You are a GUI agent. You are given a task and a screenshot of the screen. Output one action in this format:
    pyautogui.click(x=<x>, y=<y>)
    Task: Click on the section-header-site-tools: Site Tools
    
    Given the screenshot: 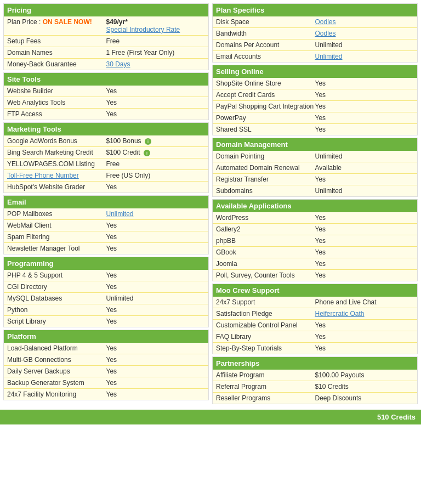 What is the action you would take?
    pyautogui.click(x=106, y=79)
    